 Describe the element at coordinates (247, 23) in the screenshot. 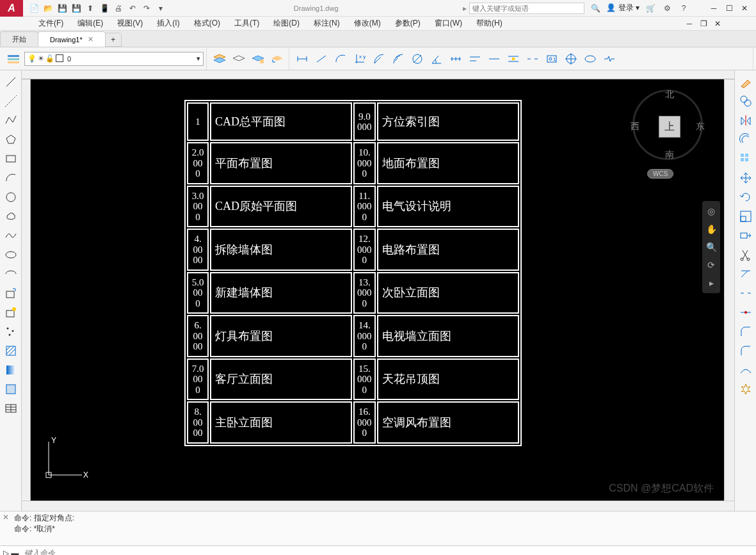

I see `menu-tools: 工具(T)` at that location.